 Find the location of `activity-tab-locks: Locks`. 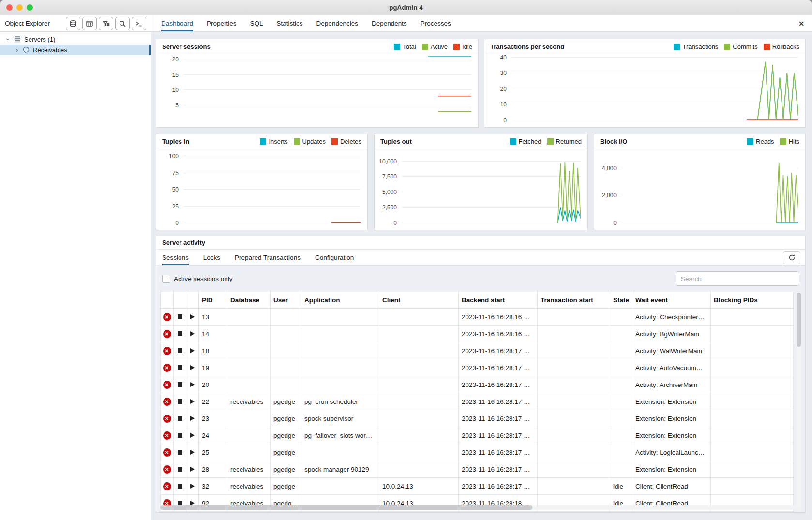

activity-tab-locks: Locks is located at coordinates (212, 257).